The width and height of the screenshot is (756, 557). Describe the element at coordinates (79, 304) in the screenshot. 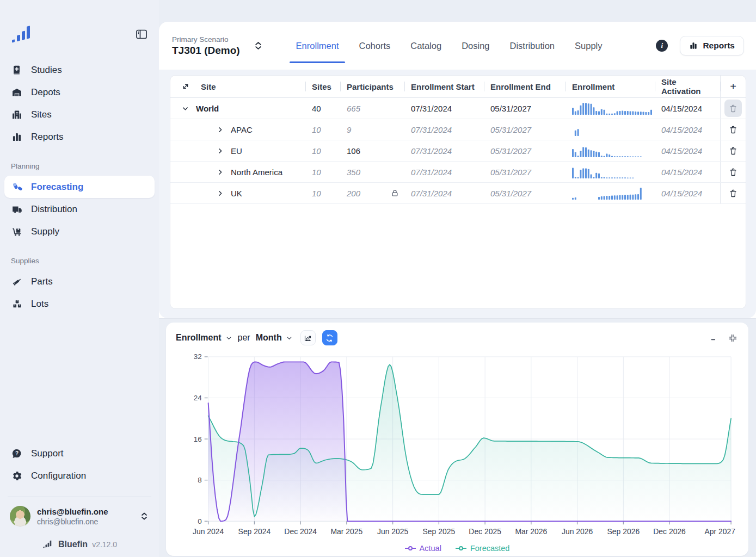

I see `sidebar-item-lots: Lots` at that location.